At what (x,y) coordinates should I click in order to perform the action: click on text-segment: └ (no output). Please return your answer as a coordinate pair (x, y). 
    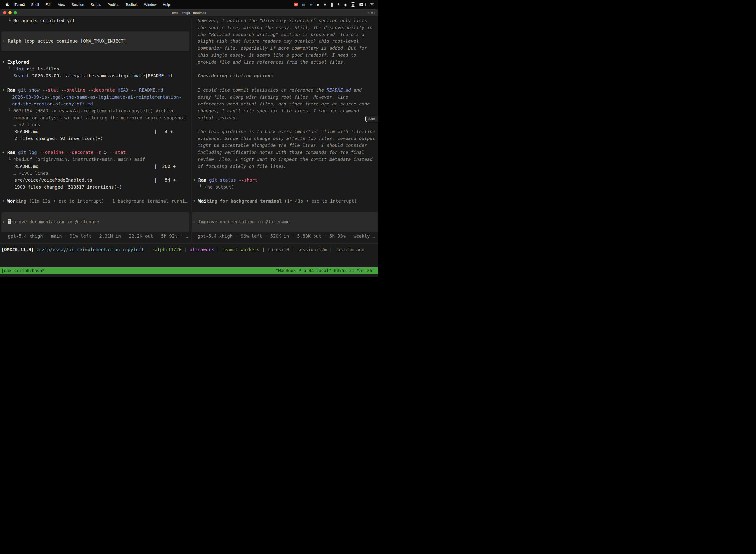
    Looking at the image, I should click on (216, 187).